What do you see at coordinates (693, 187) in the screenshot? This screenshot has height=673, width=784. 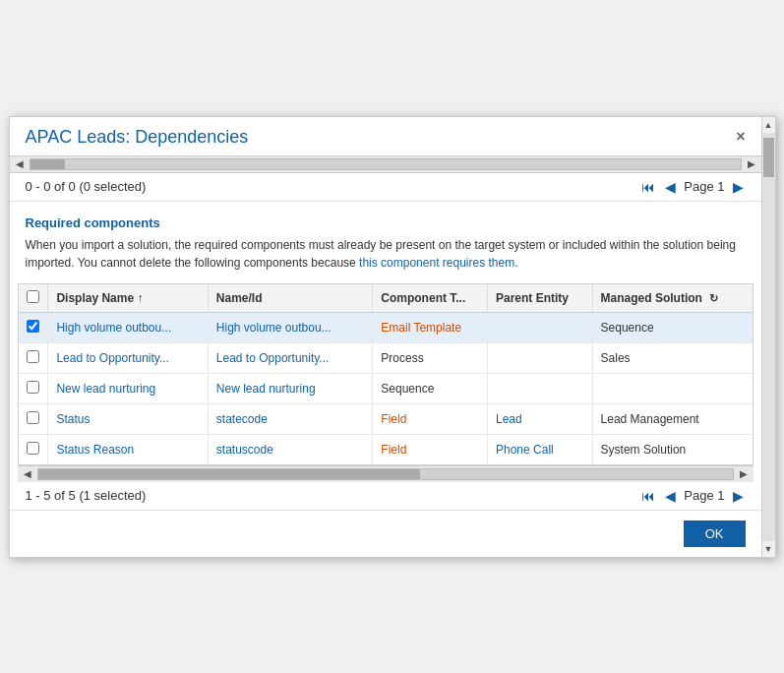 I see `top-pagination-controls: ⏮ ◀ Page 1 ▶` at bounding box center [693, 187].